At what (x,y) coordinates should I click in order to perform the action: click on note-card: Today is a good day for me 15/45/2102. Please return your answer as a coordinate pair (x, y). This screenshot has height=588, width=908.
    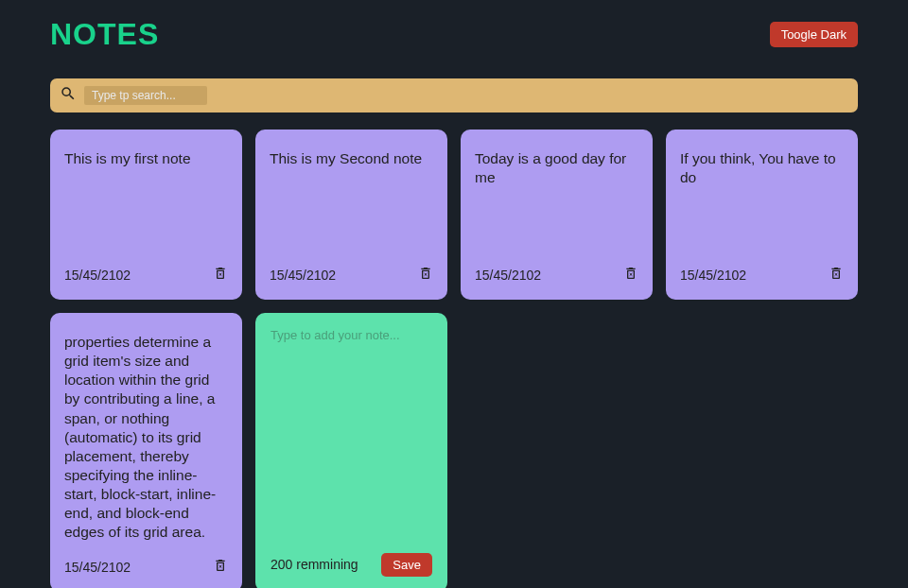
    Looking at the image, I should click on (556, 215).